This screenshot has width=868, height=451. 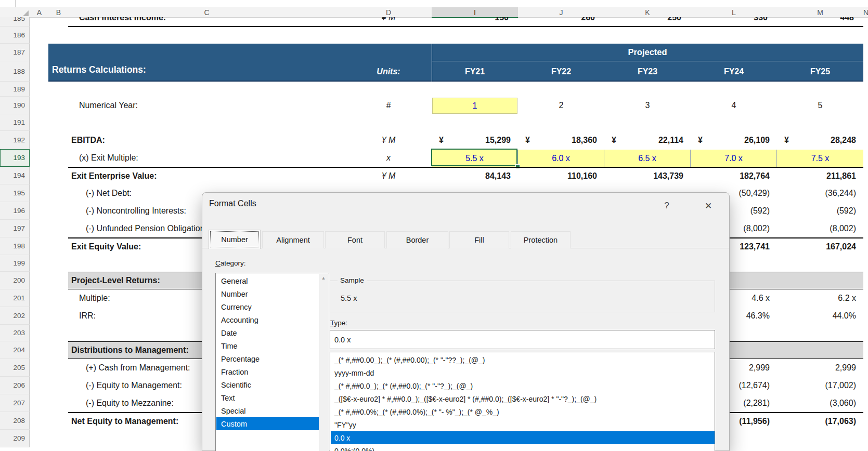 What do you see at coordinates (475, 72) in the screenshot?
I see `fy21-header: FY21` at bounding box center [475, 72].